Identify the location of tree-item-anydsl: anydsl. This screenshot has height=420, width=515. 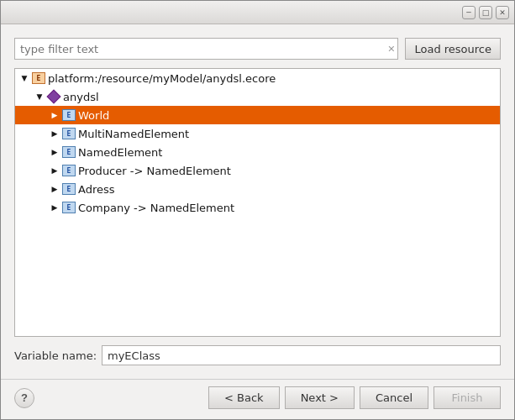
(257, 97).